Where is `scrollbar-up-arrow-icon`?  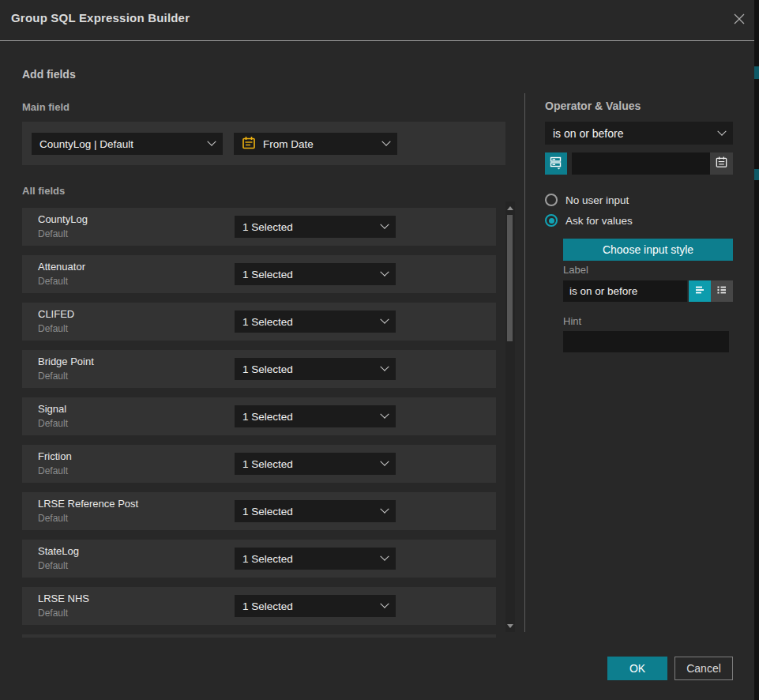
scrollbar-up-arrow-icon is located at coordinates (510, 209).